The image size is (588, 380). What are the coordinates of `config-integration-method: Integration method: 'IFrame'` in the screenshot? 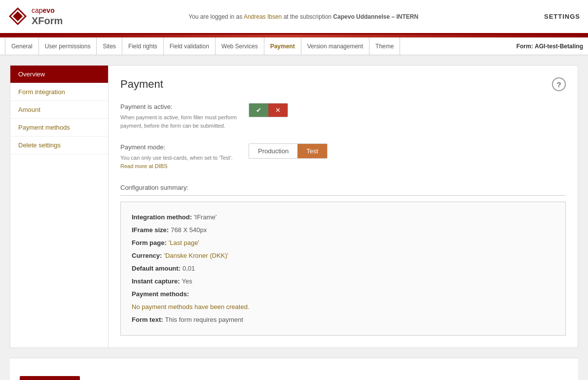 It's located at (343, 217).